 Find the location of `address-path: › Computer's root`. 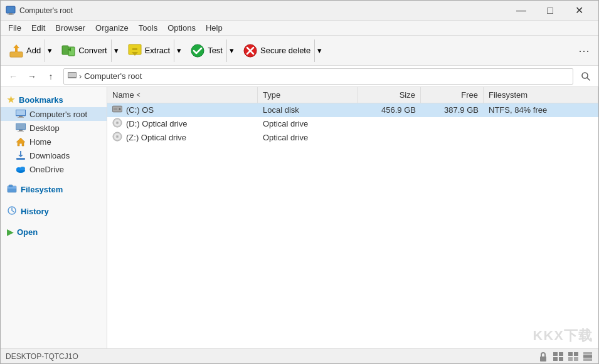

address-path: › Computer's root is located at coordinates (319, 76).